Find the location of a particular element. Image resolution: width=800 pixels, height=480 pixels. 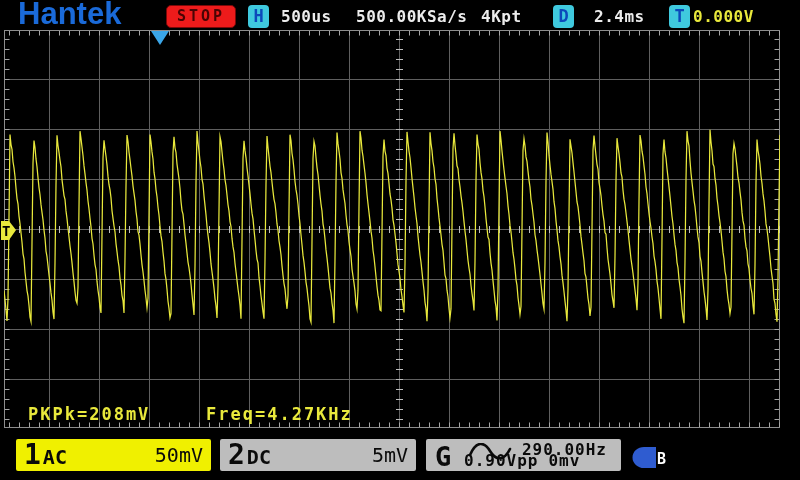

channel1-number: 1 is located at coordinates (32, 455).